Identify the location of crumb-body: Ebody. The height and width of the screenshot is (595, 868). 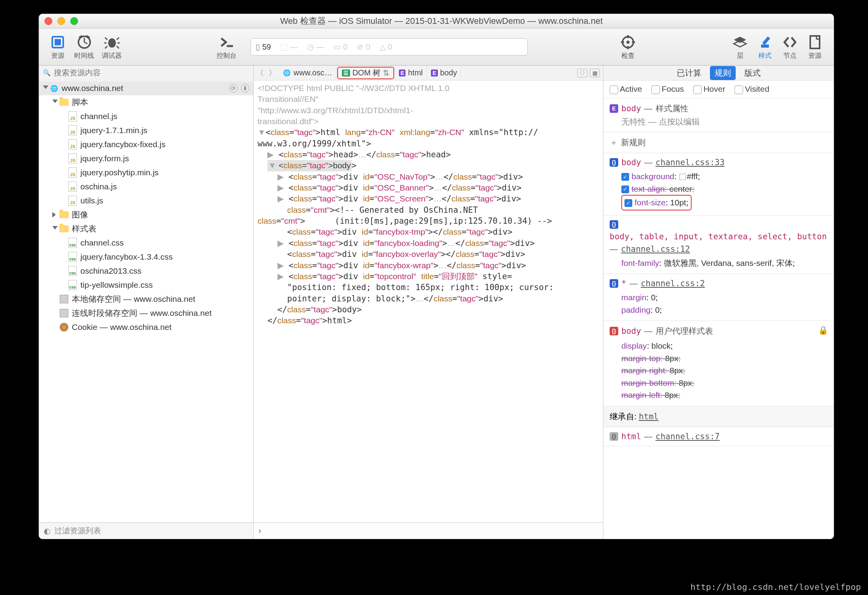
(444, 73).